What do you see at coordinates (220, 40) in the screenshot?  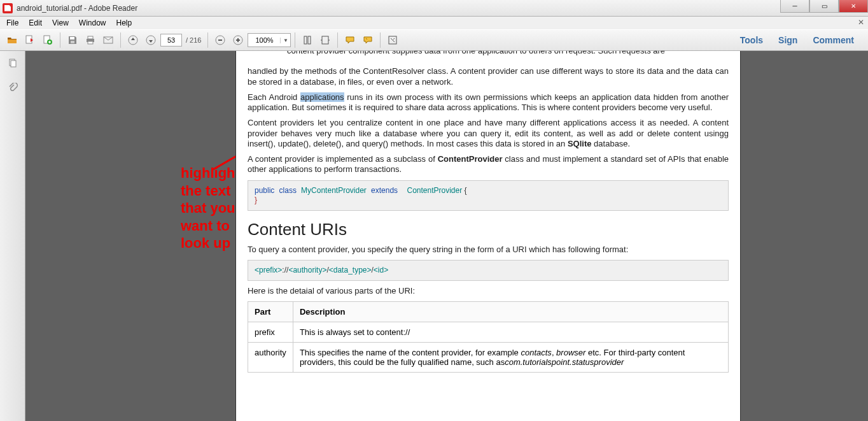 I see `zoom-out-button` at bounding box center [220, 40].